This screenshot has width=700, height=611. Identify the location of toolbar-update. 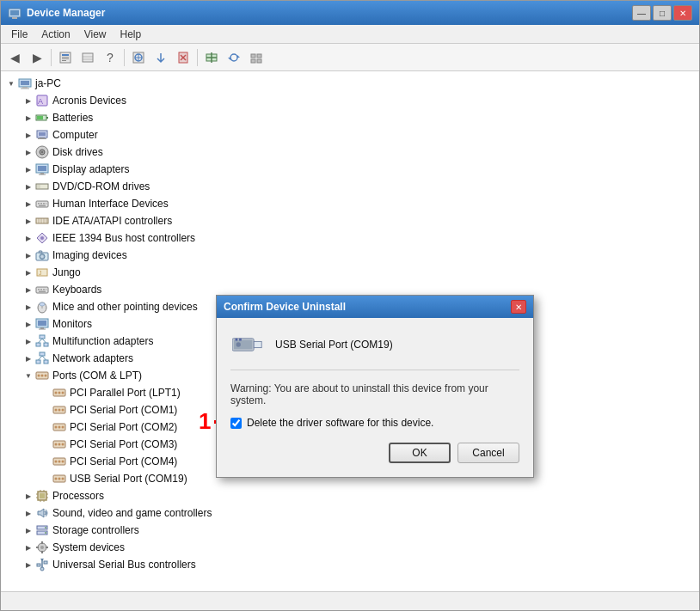
(161, 58).